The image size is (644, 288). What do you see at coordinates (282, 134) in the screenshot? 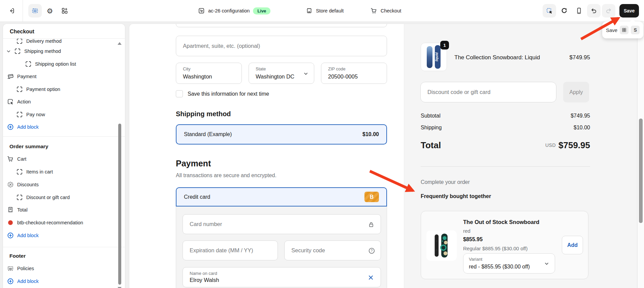
I see `shipping-option-standard: Standard (Example) $10.00` at bounding box center [282, 134].